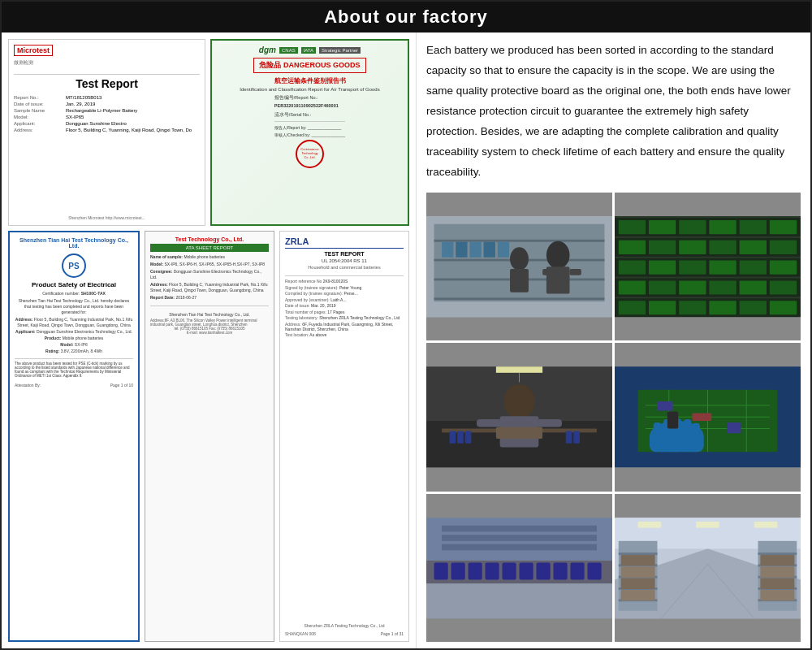  Describe the element at coordinates (344, 281) in the screenshot. I see `zrla-ref: Report reference No 2K9-810020S` at that location.